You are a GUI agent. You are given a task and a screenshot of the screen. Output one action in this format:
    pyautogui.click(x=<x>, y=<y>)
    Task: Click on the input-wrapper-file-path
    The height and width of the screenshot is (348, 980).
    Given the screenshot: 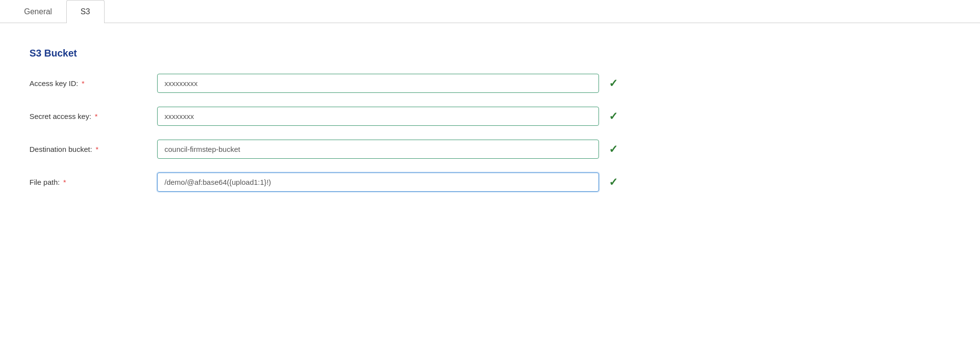 What is the action you would take?
    pyautogui.click(x=378, y=182)
    